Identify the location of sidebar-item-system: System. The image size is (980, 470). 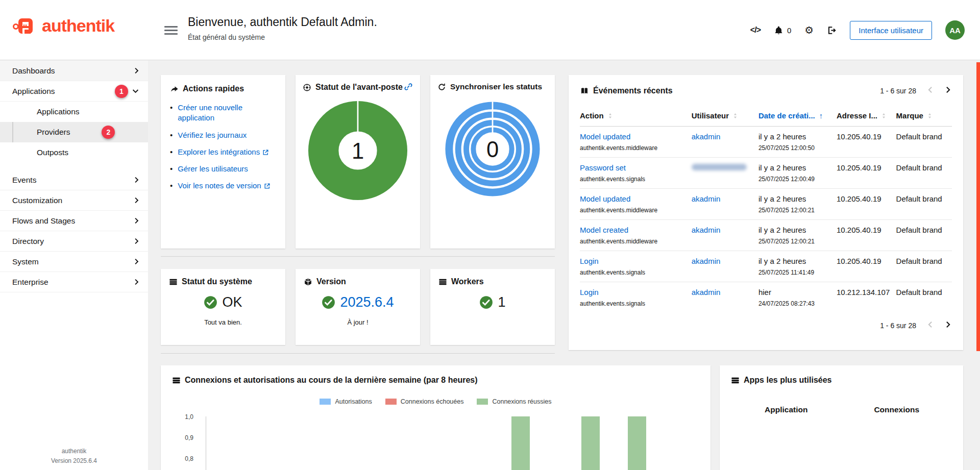
(74, 262).